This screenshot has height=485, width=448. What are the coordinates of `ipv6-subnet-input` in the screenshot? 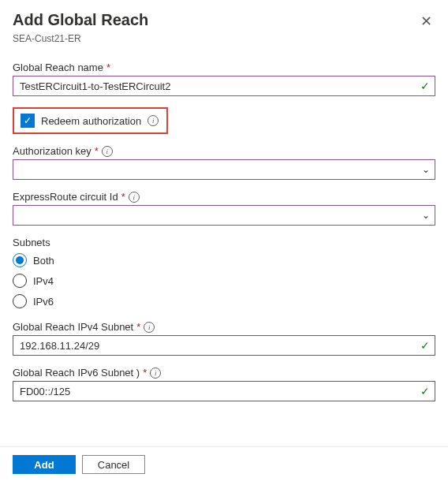 It's located at (220, 391).